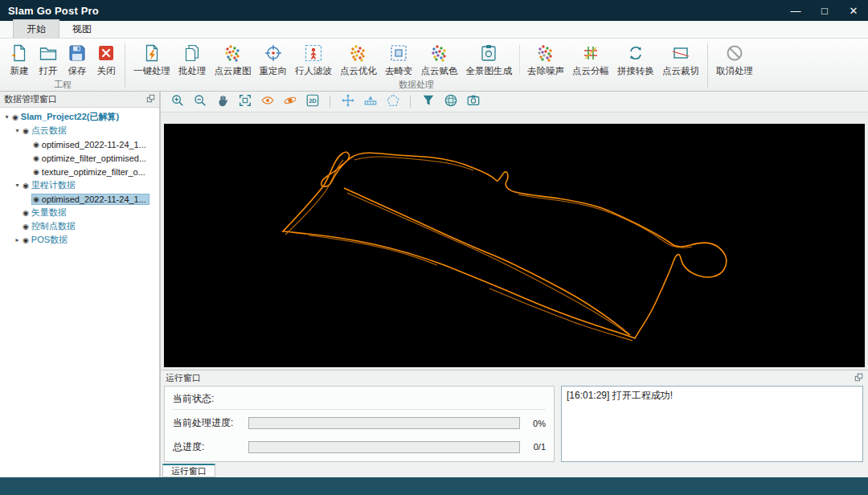 This screenshot has height=495, width=868. Describe the element at coordinates (80, 212) in the screenshot. I see `tree-item: ◉矢量数据` at that location.